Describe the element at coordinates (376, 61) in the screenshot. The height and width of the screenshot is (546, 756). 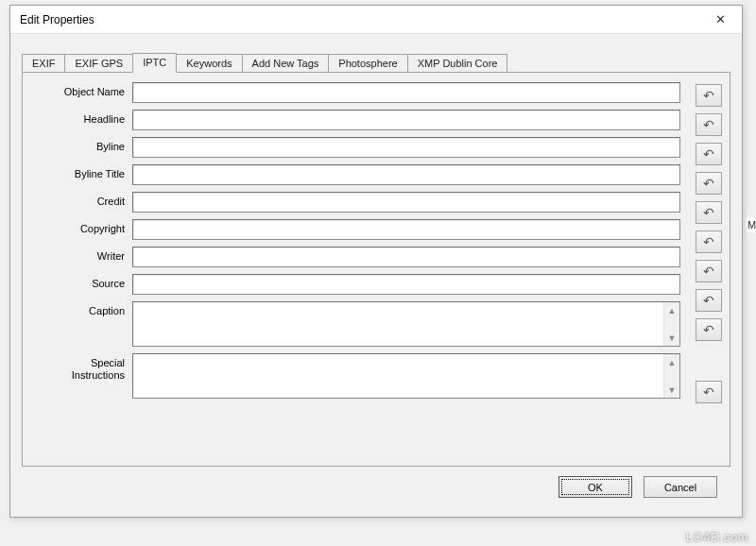
I see `tab-strip: EXIF EXIF GPS IPTC Keywords Add New Tags…` at that location.